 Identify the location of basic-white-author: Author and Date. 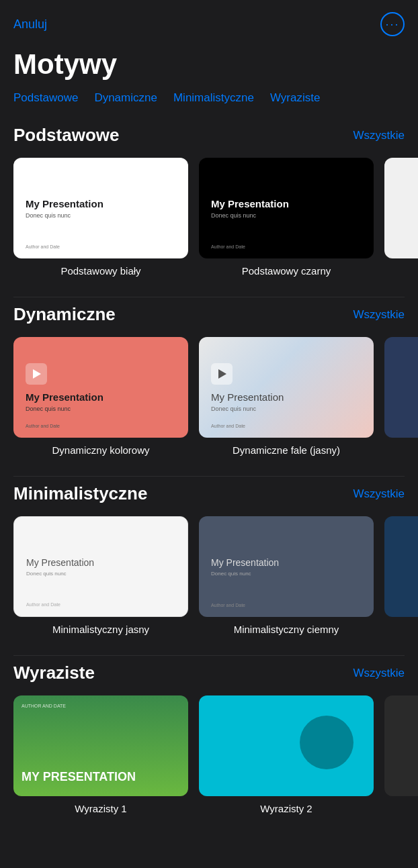
(43, 247).